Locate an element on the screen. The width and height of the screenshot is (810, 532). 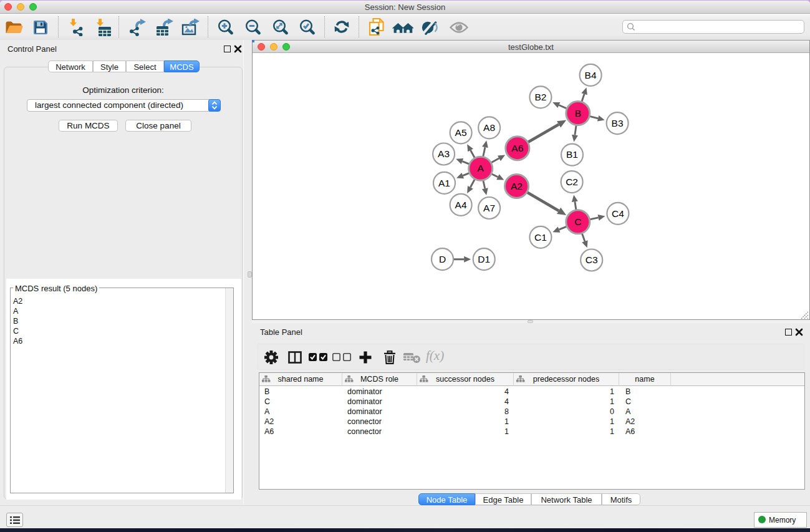
svg-text: C is located at coordinates (577, 222).